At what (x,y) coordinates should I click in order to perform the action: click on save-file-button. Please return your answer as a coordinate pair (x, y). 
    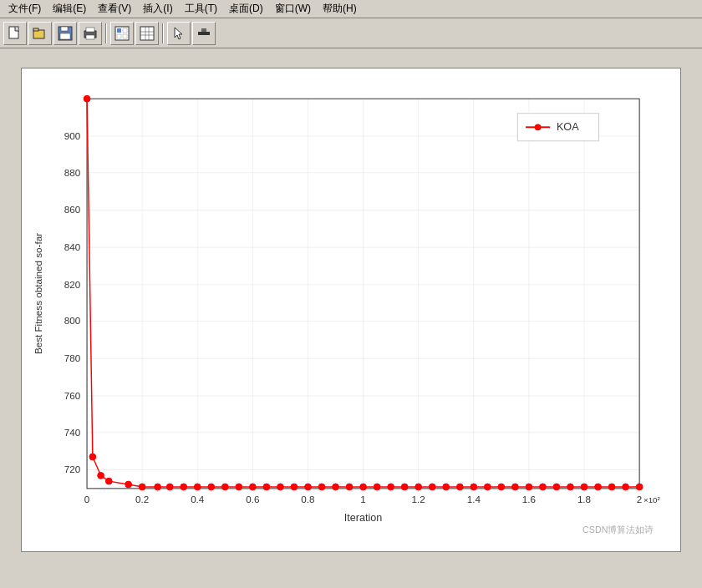
    Looking at the image, I should click on (65, 33).